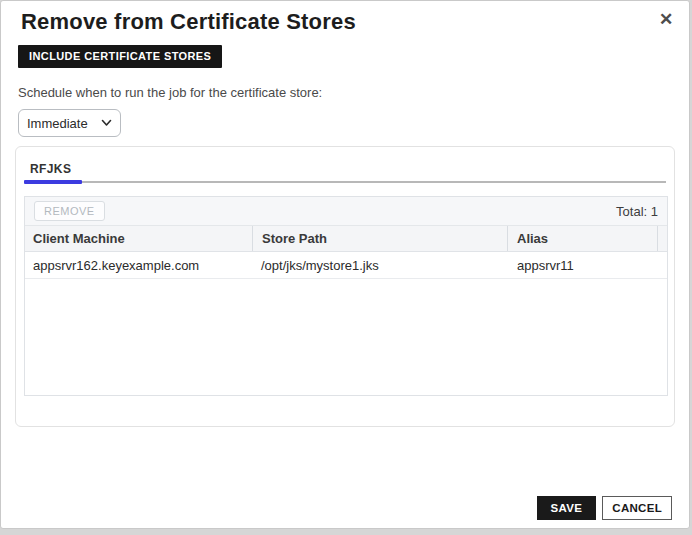 The height and width of the screenshot is (535, 692). Describe the element at coordinates (582, 238) in the screenshot. I see `column-header-alias: Alias` at that location.